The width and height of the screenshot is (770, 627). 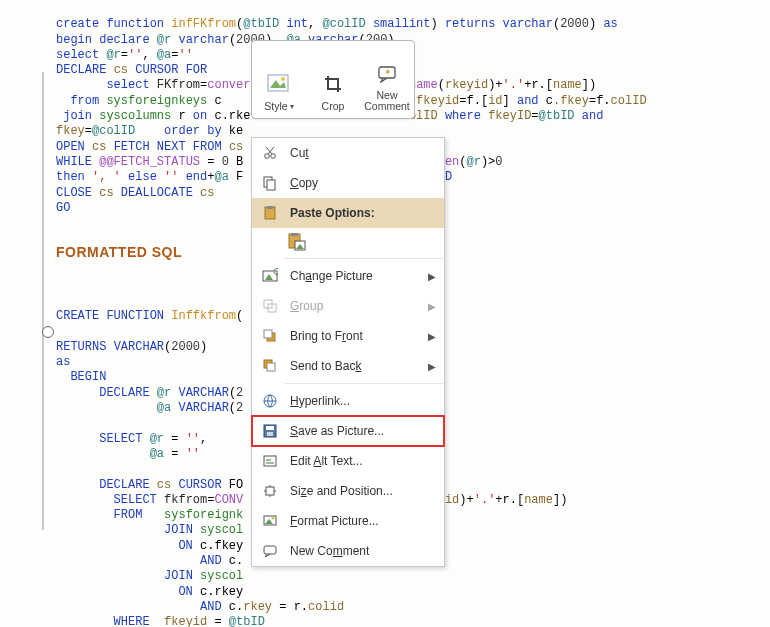 What do you see at coordinates (48, 332) in the screenshot?
I see `anchor-dot` at bounding box center [48, 332].